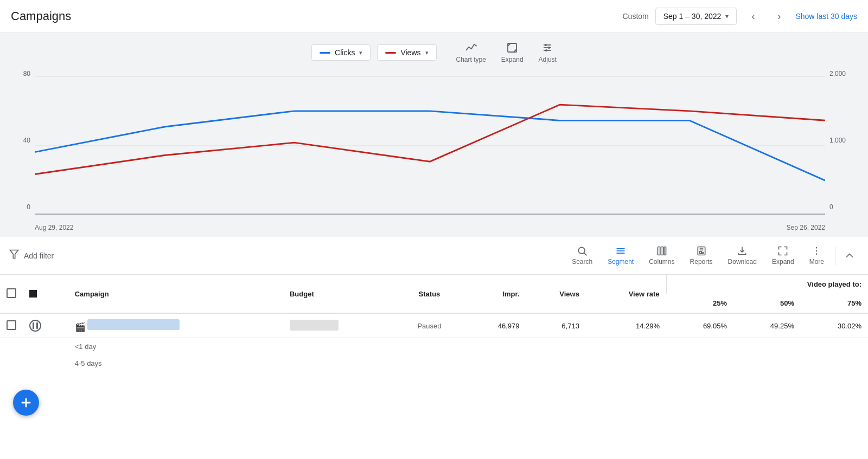 Image resolution: width=868 pixels, height=459 pixels. Describe the element at coordinates (626, 294) in the screenshot. I see `th-view-rate: View rate` at that location.